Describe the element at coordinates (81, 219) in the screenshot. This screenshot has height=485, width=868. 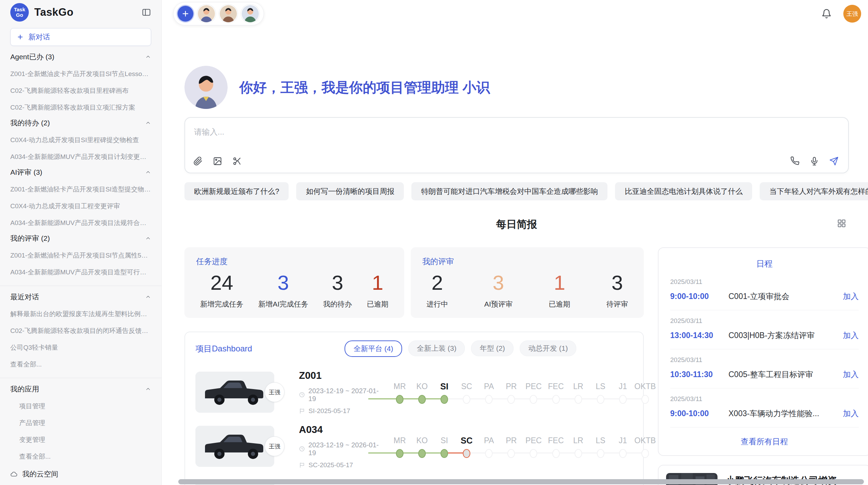
I see `sidebar-item: A034-全新新能源MUV产品开发项目法规符合性评审` at that location.